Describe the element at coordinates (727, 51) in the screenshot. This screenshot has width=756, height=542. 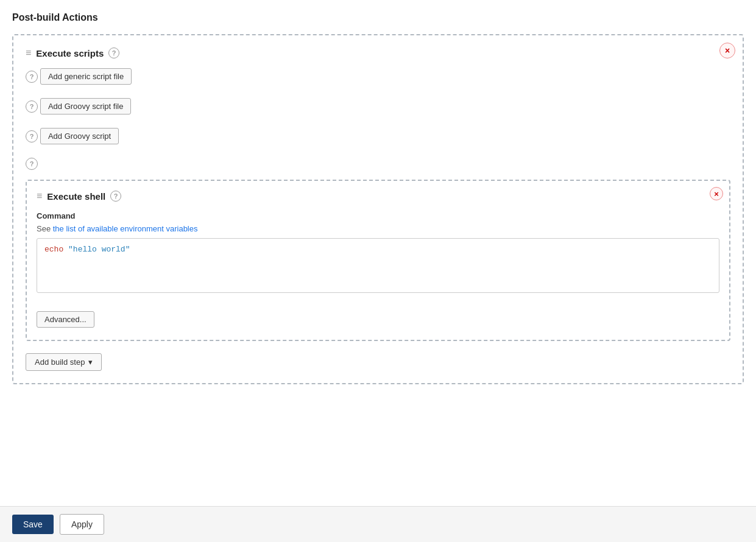
I see `execute-scripts-close-button: ×` at that location.